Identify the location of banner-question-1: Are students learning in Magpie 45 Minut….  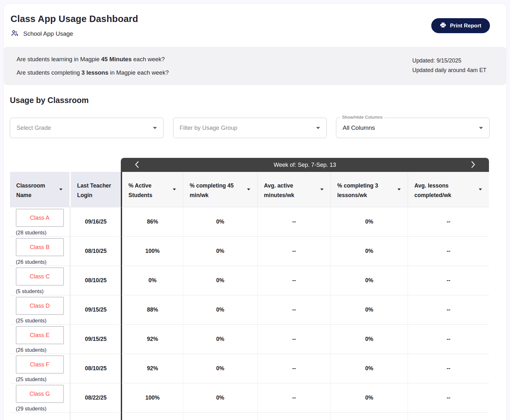
(92, 59).